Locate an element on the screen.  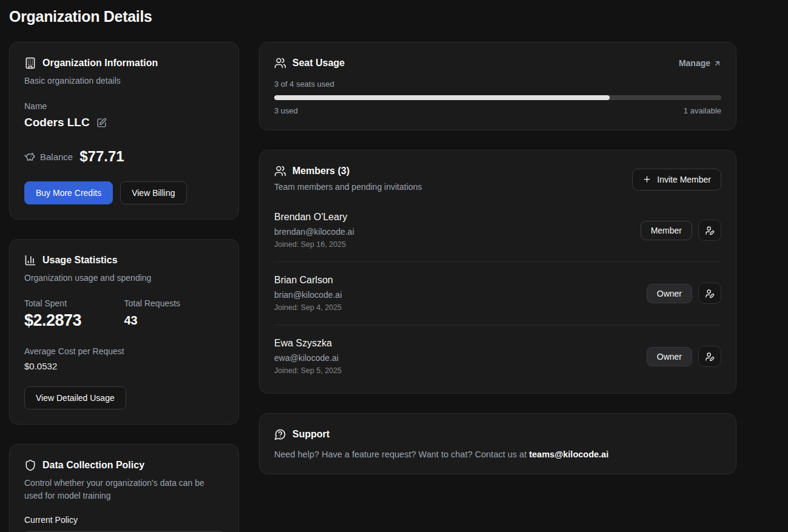
role-badge: Member is located at coordinates (666, 231).